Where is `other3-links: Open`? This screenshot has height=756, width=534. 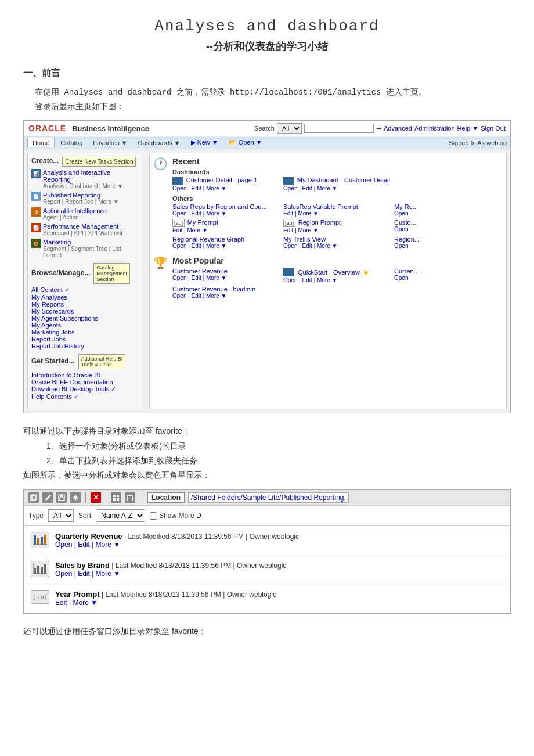 other3-links: Open is located at coordinates (448, 214).